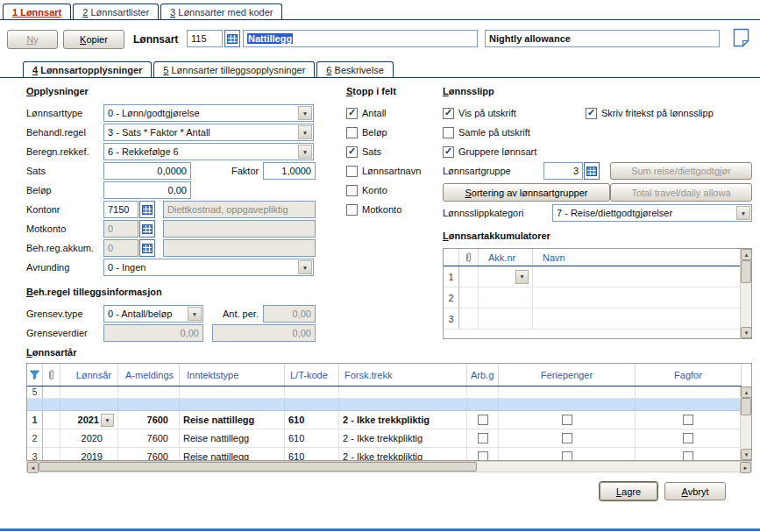 The image size is (760, 532). I want to click on chevron-down-icon, so click(305, 132).